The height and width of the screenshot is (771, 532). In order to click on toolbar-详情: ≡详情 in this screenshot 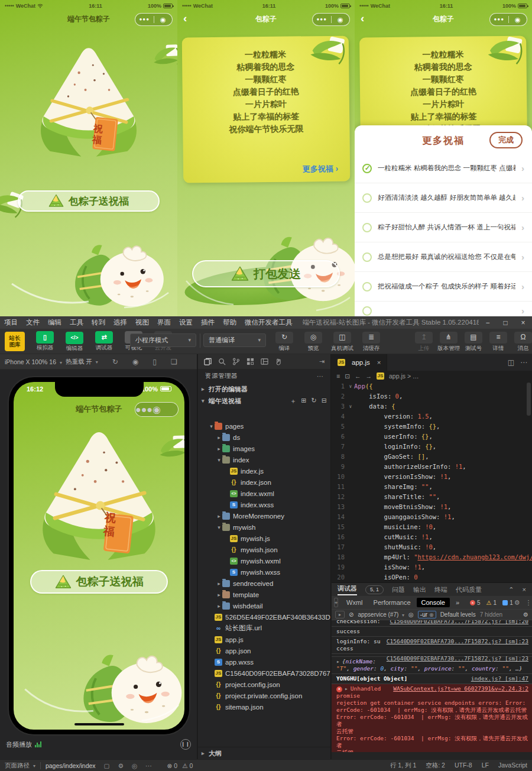, I will do `click(498, 342)`.